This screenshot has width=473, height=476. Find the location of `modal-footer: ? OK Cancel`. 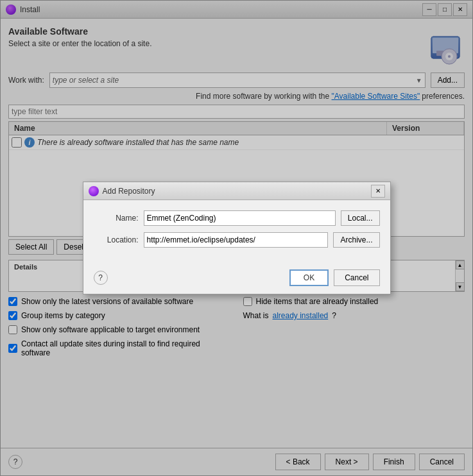

modal-footer: ? OK Cancel is located at coordinates (237, 279).